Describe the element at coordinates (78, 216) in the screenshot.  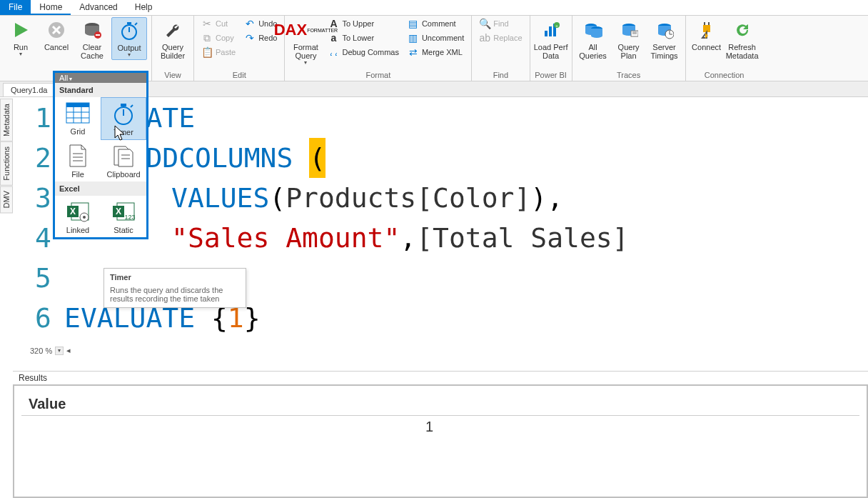
I see `output-option-linked: X Linked` at that location.